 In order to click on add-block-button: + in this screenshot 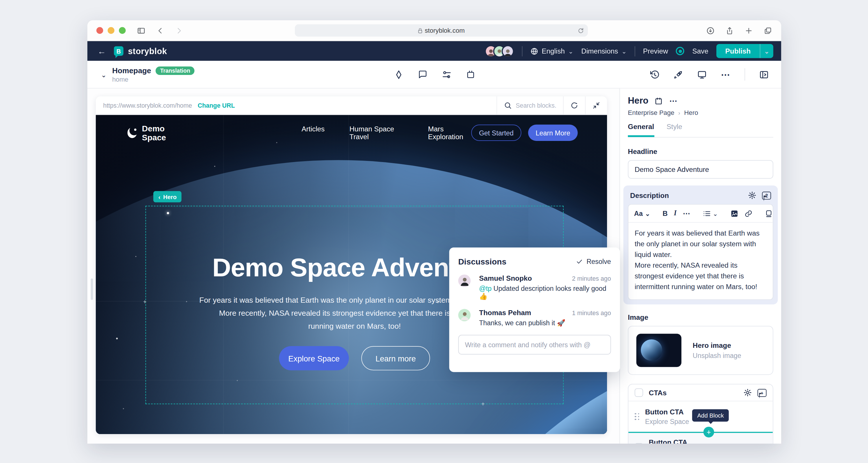, I will do `click(709, 432)`.